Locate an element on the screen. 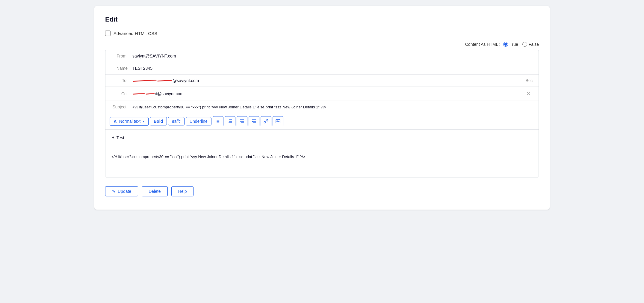  help-label: Help is located at coordinates (183, 191).